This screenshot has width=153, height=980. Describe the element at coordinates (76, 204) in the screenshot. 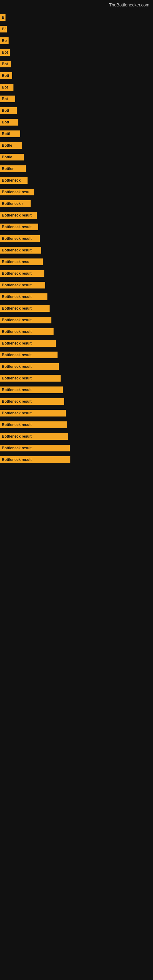

I see `list-item: Bottleneck r` at that location.